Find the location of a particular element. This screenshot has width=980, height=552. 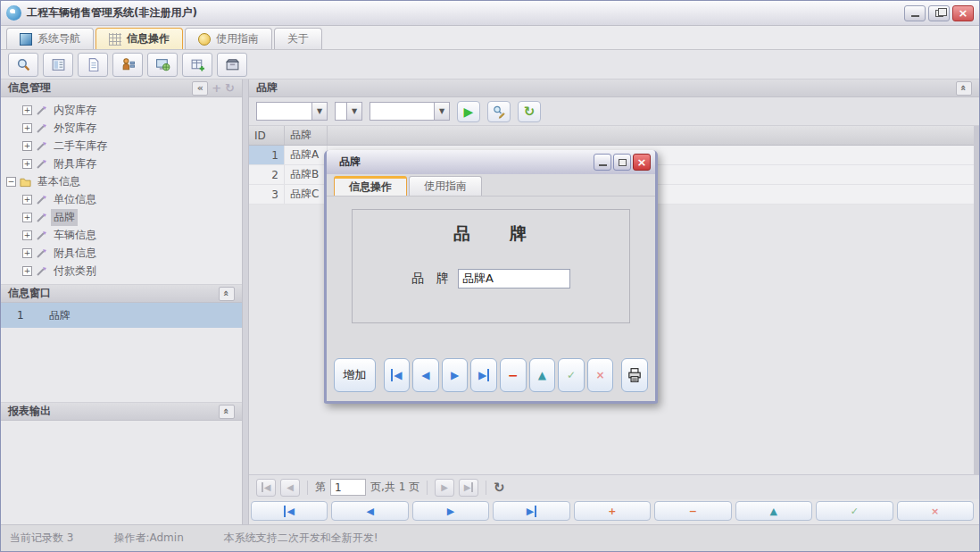

tree-item-accessory-info: + 附具信息 is located at coordinates (124, 253).